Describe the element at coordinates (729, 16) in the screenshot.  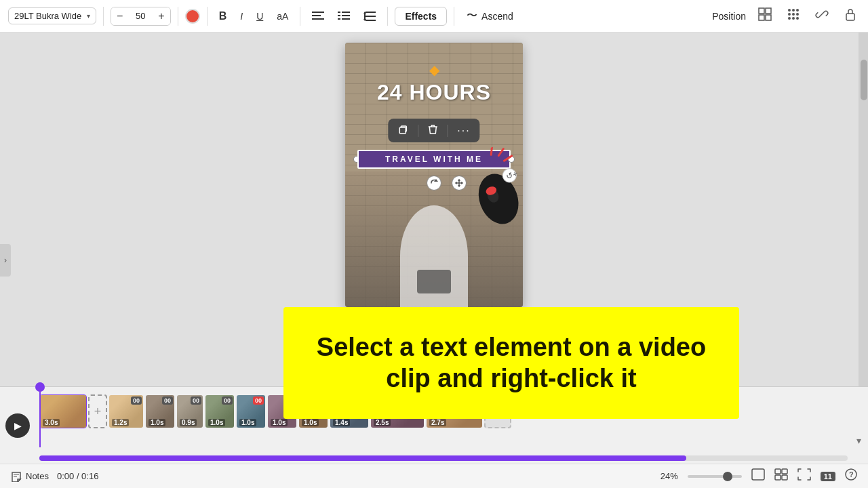
I see `position-button: Position` at that location.